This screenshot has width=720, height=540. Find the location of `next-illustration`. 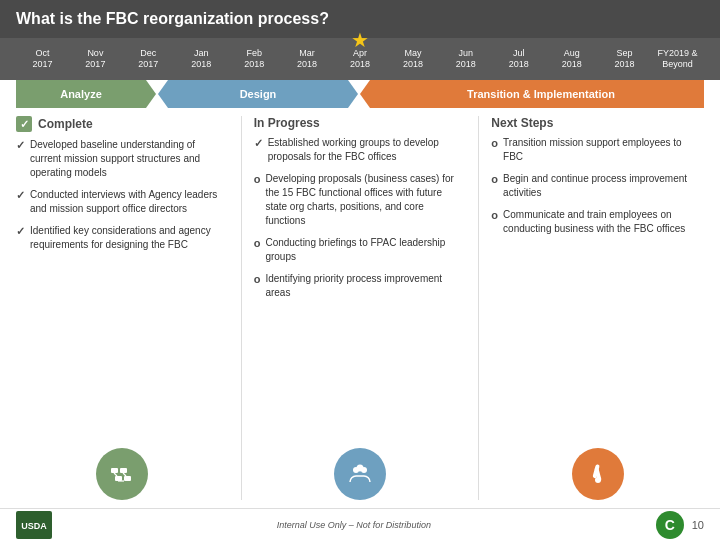

next-illustration is located at coordinates (598, 472).